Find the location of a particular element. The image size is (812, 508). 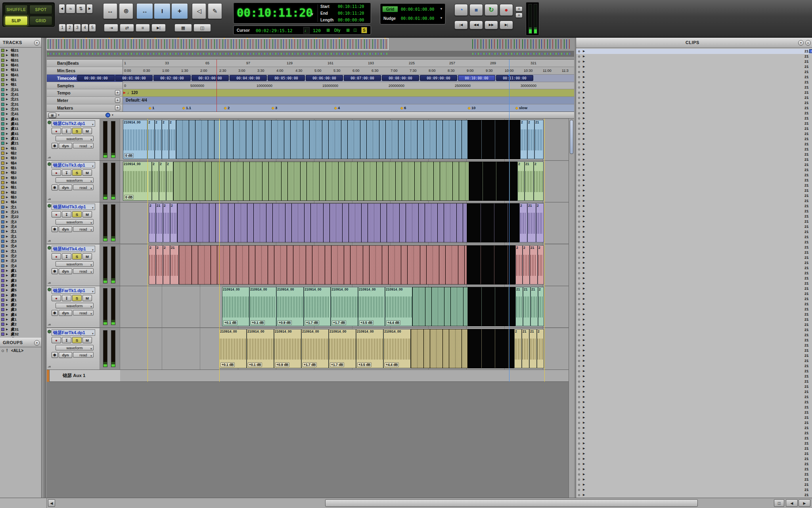

grabber-tool-button: + is located at coordinates (180, 11).